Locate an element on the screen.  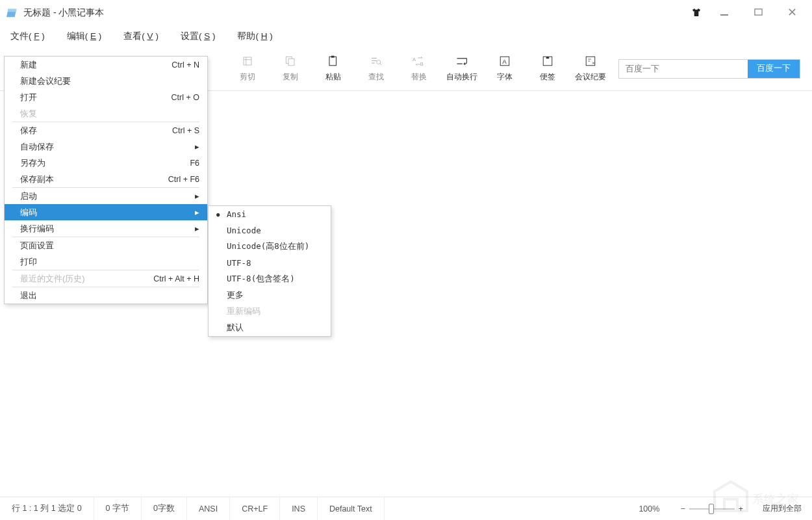
file-recent: 最近的文件(历史)Ctrl + Alt + H is located at coordinates (106, 278).